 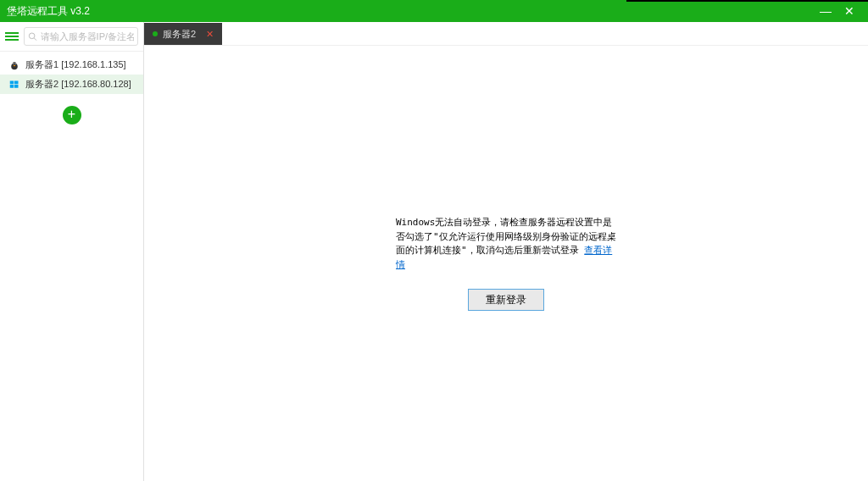 I want to click on server-item: 服务器1 [192.168.1.135], so click(x=71, y=64).